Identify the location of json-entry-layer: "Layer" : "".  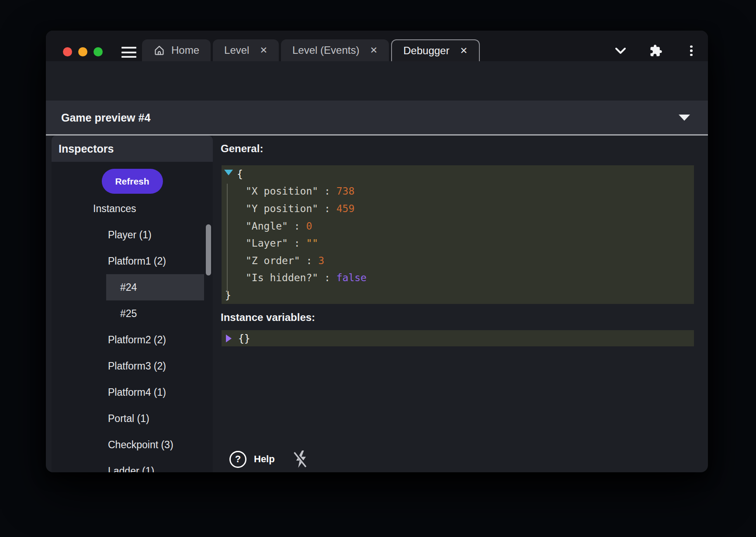
(458, 243).